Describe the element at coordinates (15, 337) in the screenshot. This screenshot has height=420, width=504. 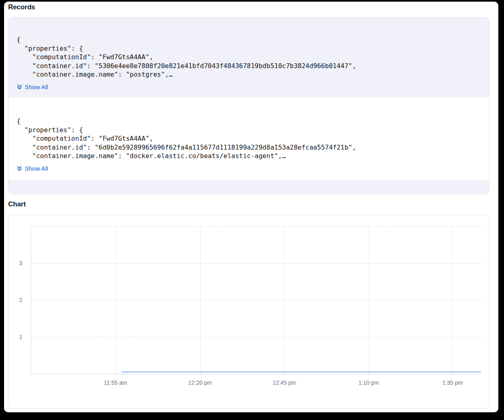
I see `y-axis-tick-label: 1` at that location.